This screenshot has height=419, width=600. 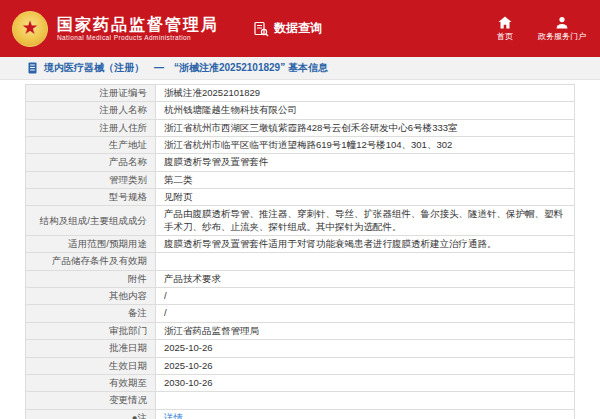 What do you see at coordinates (300, 110) in the screenshot?
I see `table-row: 注册人名称杭州钱塘隆越生物科技有限公司` at bounding box center [300, 110].